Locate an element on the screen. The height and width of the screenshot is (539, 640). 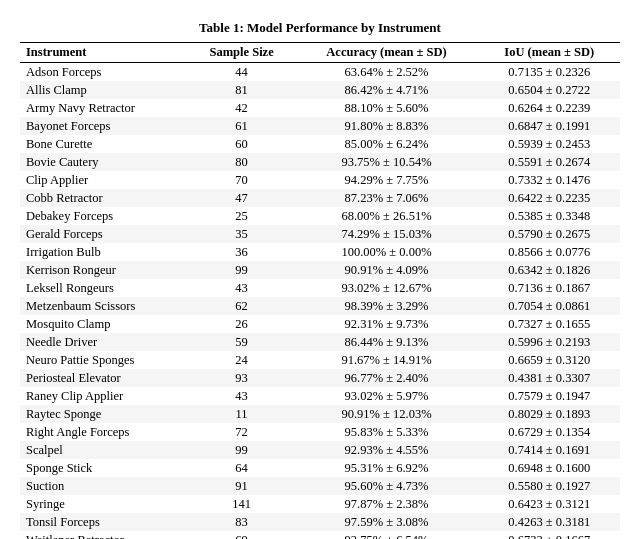
cell-accuracy: 91.80% ± 8.83% is located at coordinates (387, 126).